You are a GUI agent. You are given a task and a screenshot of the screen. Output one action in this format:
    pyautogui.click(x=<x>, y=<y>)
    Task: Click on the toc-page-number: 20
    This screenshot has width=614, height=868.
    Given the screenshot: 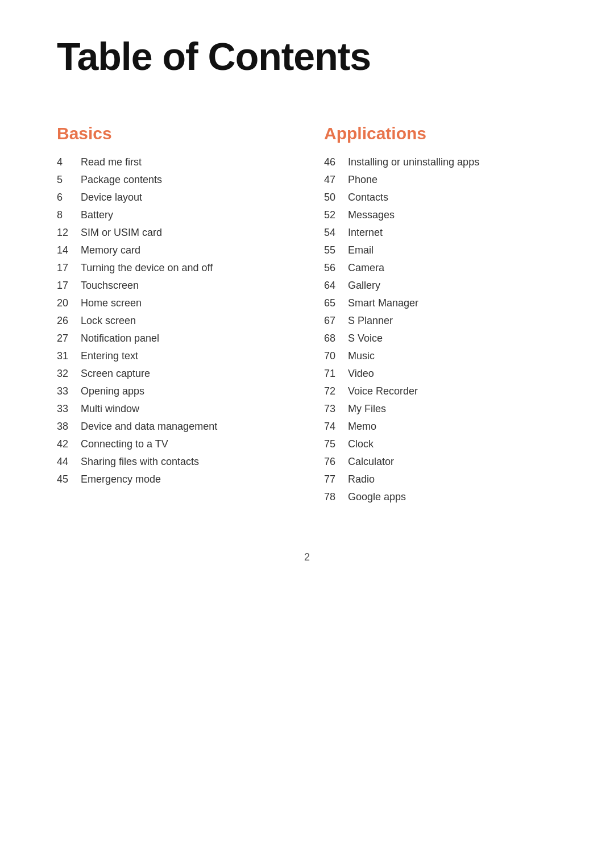 What is the action you would take?
    pyautogui.click(x=69, y=304)
    